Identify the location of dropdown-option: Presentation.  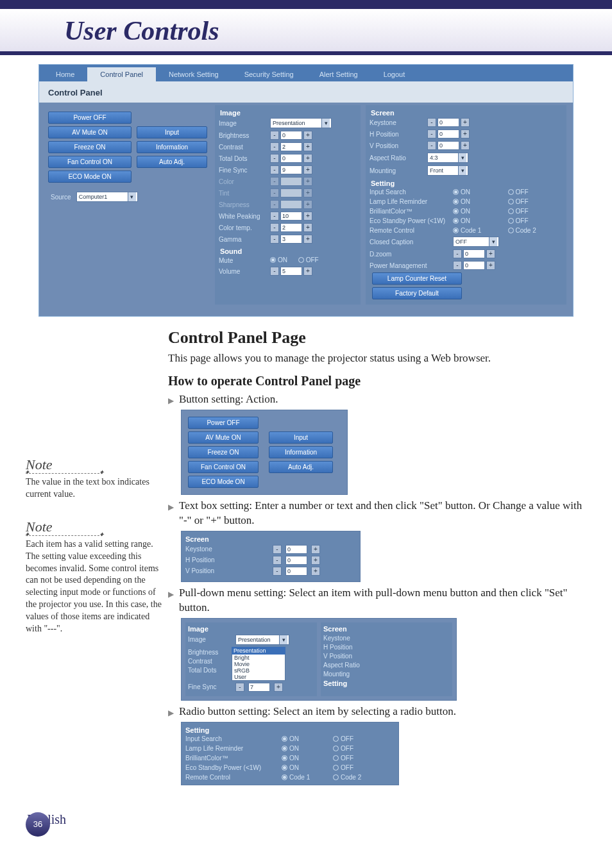
(259, 651).